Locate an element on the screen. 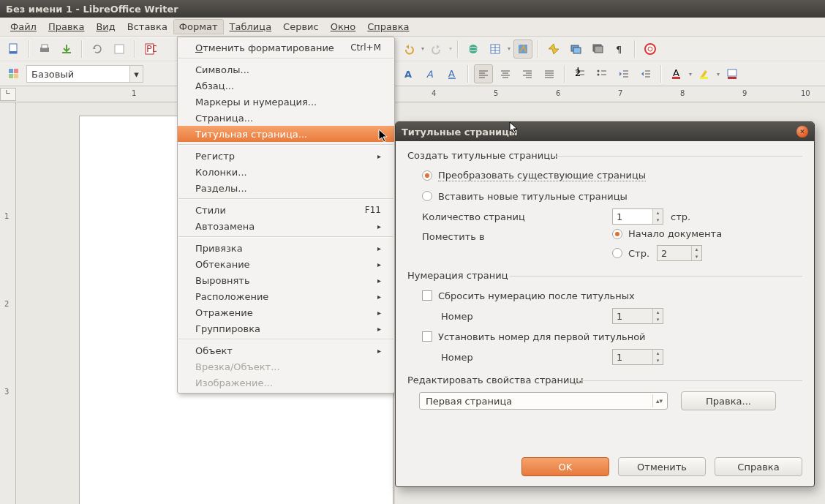 The width and height of the screenshot is (825, 504). menu-table: Таблица is located at coordinates (251, 26).